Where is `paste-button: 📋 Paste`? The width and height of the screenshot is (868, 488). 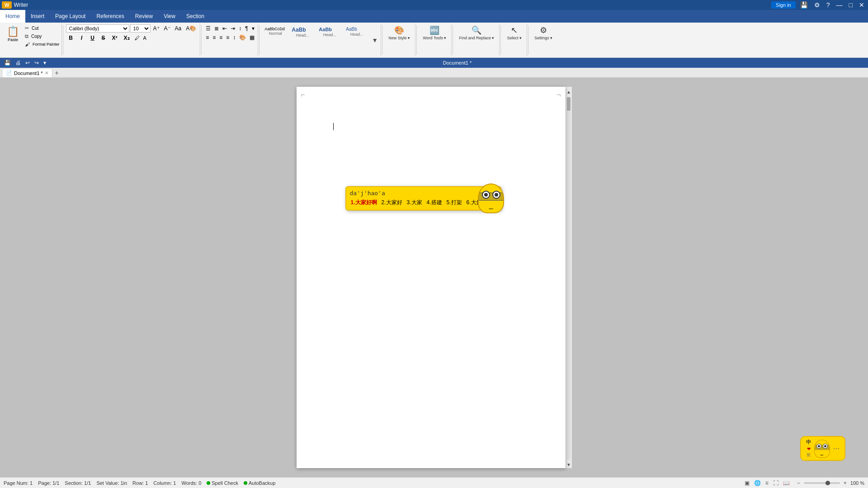
paste-button: 📋 Paste is located at coordinates (13, 34).